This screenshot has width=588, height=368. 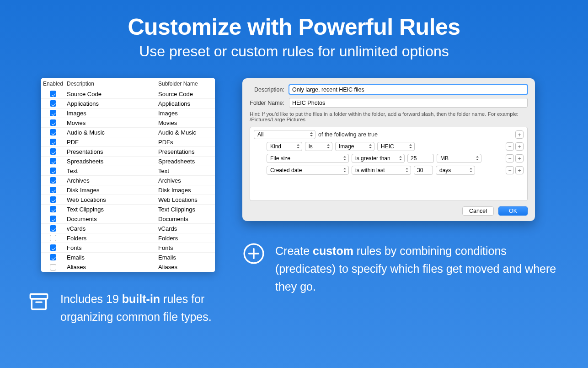 What do you see at coordinates (378, 158) in the screenshot?
I see `operator-select: is greater than` at bounding box center [378, 158].